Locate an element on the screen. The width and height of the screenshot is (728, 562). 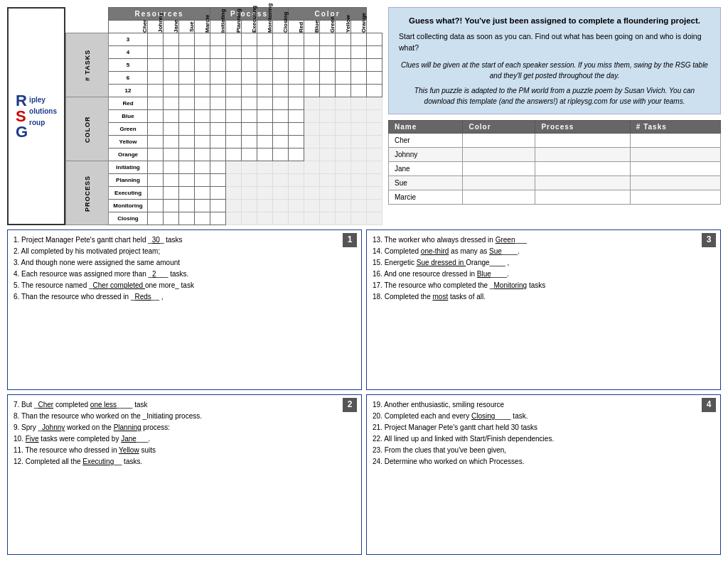
answer-cell-name: Jane is located at coordinates (426, 168).